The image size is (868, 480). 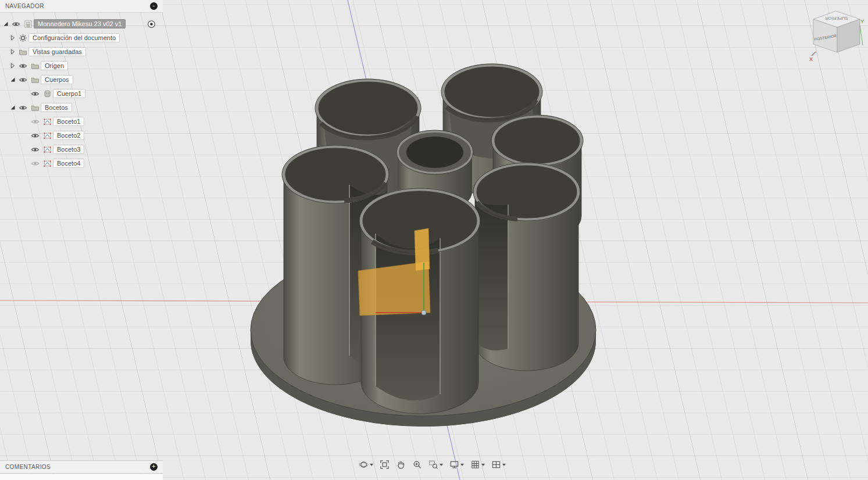 I want to click on navigator-collapse-button: -, so click(x=153, y=6).